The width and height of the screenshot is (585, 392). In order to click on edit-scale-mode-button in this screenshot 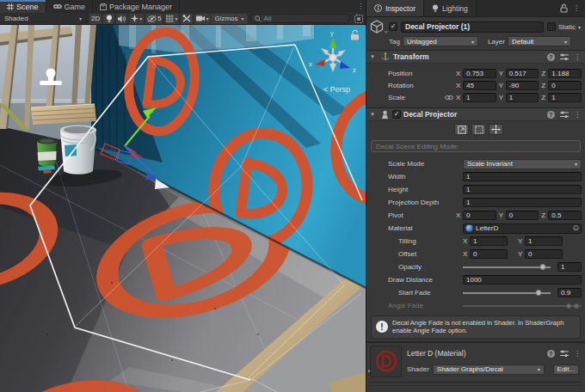, I will do `click(461, 129)`.